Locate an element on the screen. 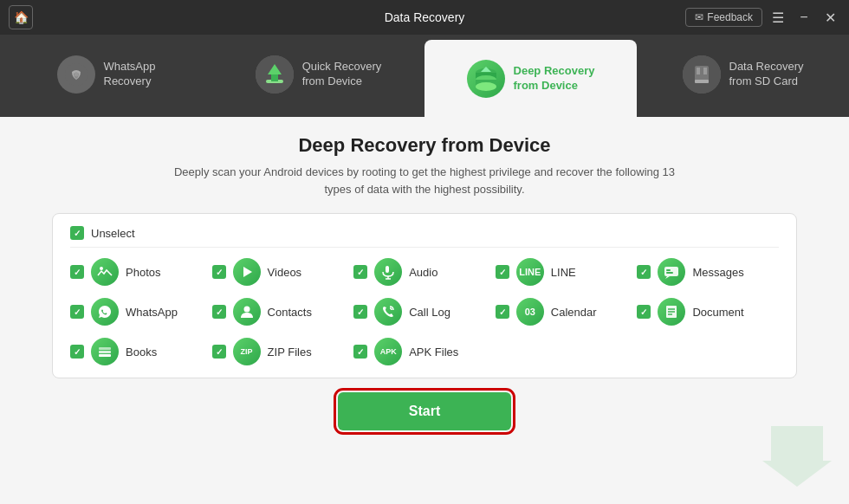 The width and height of the screenshot is (849, 504). data-item-audio: Audio is located at coordinates (424, 272).